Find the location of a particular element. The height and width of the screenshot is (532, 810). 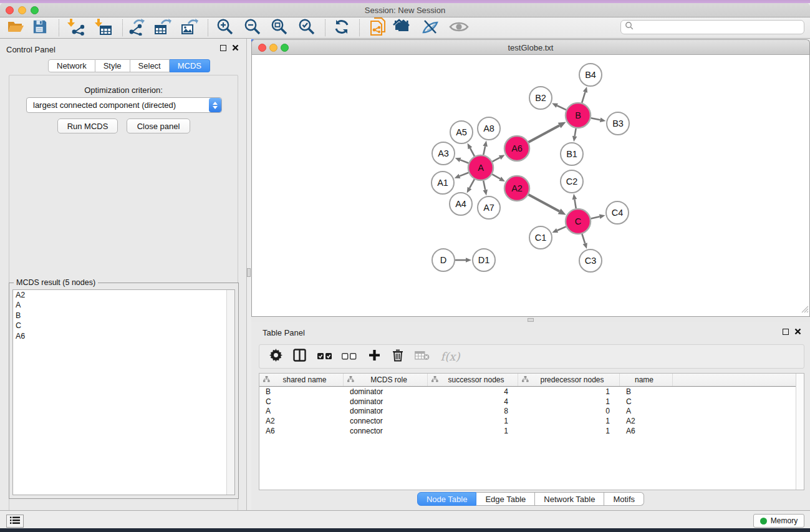

column-header-predecessor-nodes: predecessor nodes is located at coordinates (569, 380).